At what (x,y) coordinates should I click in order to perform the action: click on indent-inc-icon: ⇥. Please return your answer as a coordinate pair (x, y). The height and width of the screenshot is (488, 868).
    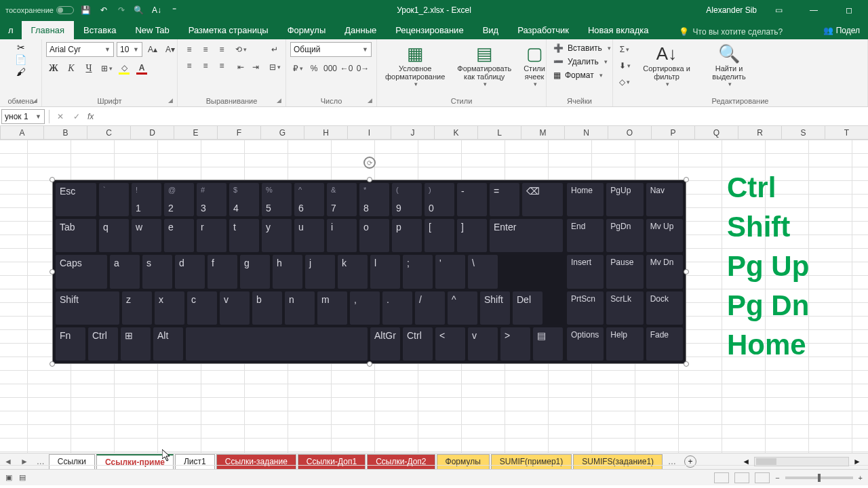
    Looking at the image, I should click on (256, 67).